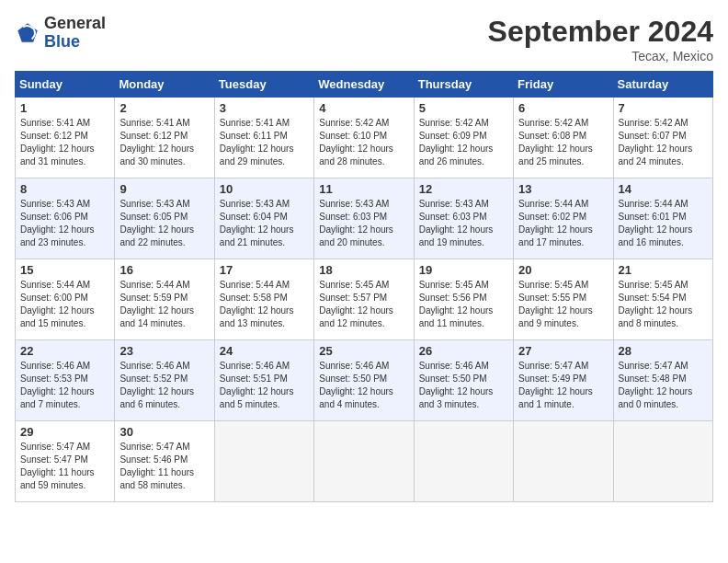 The height and width of the screenshot is (563, 728). What do you see at coordinates (64, 270) in the screenshot?
I see `day-number: 15` at bounding box center [64, 270].